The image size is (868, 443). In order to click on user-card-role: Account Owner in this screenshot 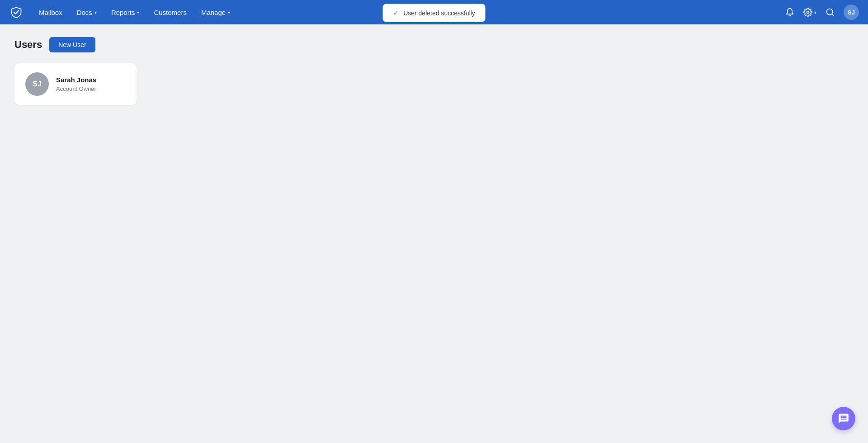, I will do `click(76, 89)`.